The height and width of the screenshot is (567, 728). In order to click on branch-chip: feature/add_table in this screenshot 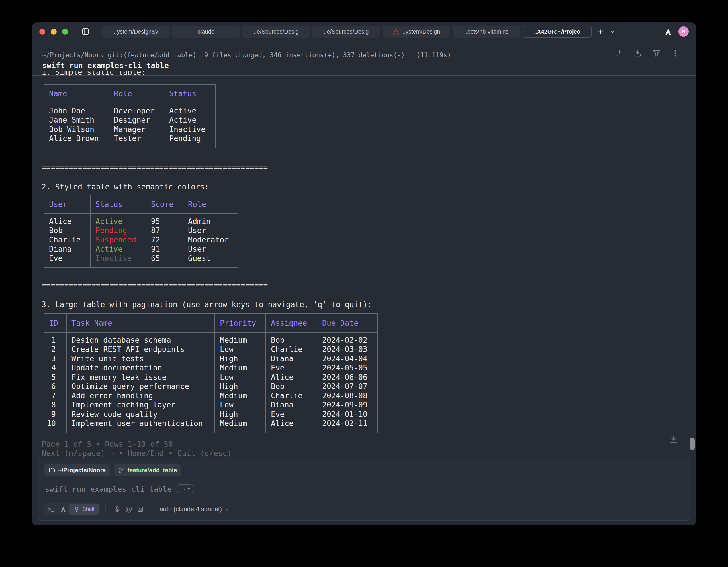, I will do `click(147, 470)`.